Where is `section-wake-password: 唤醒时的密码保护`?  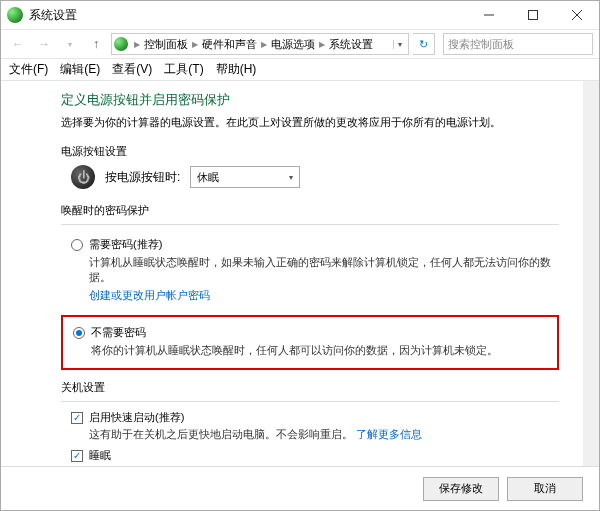 section-wake-password: 唤醒时的密码保护 is located at coordinates (310, 210).